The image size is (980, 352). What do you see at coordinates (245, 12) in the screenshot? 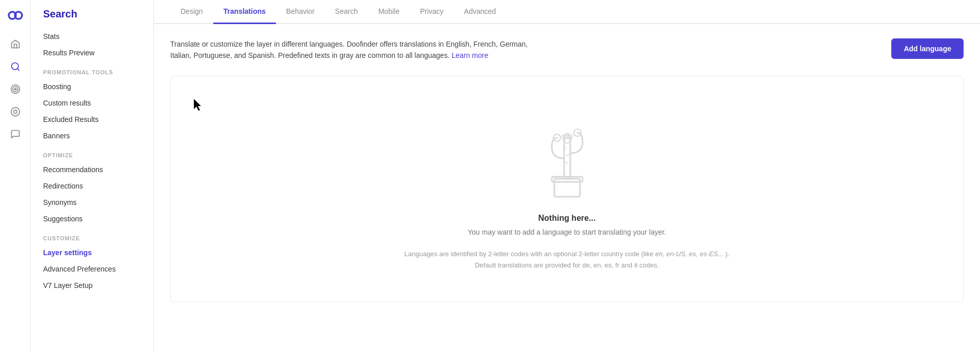
I see `tab-translations: Translations` at bounding box center [245, 12].